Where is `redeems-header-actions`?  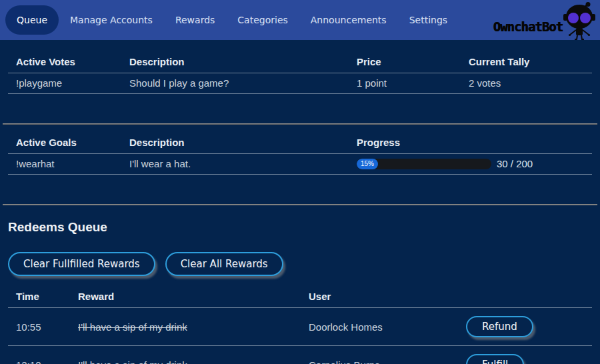
redeems-header-actions is located at coordinates (525, 297).